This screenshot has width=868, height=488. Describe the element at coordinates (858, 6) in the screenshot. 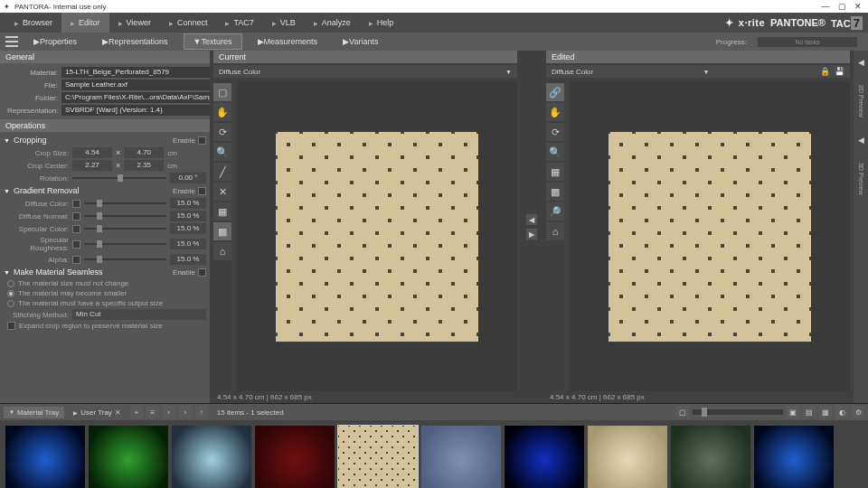

I see `close-button: ✕` at that location.